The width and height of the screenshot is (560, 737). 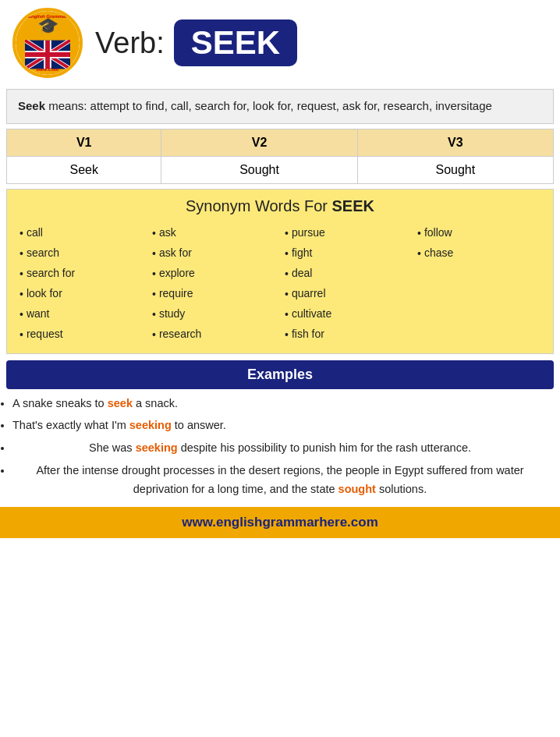 What do you see at coordinates (81, 284) in the screenshot?
I see `synonym-col-1: •call •search •search for •look for •wan…` at bounding box center [81, 284].